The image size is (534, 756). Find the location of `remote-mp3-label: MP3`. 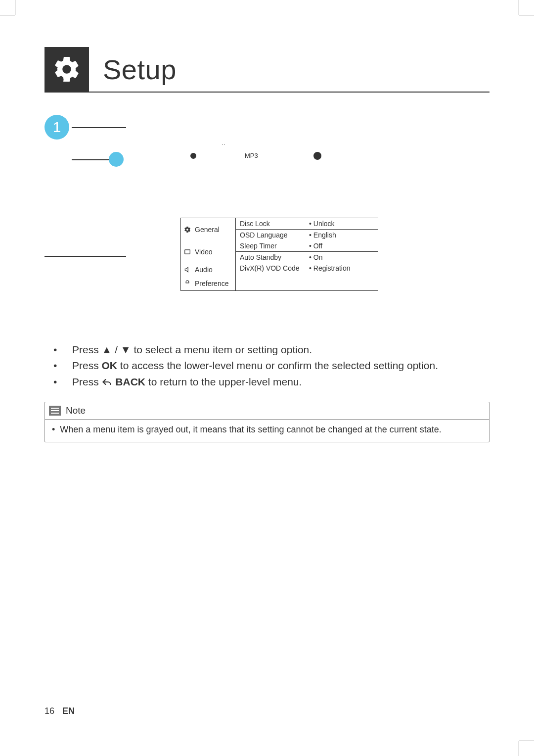

remote-mp3-label: MP3 is located at coordinates (251, 155).